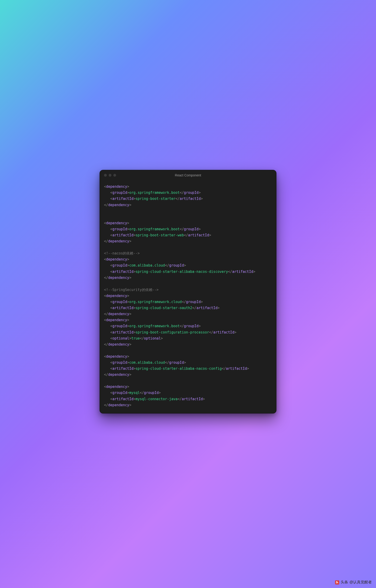 This screenshot has width=376, height=588. I want to click on toutiao-logo-icon: 头, so click(337, 583).